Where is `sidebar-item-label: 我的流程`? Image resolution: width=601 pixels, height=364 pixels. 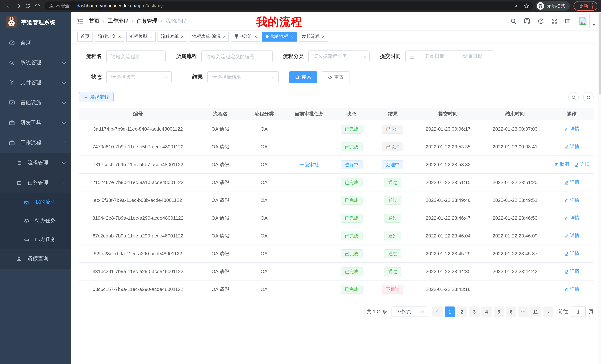 sidebar-item-label: 我的流程 is located at coordinates (45, 202).